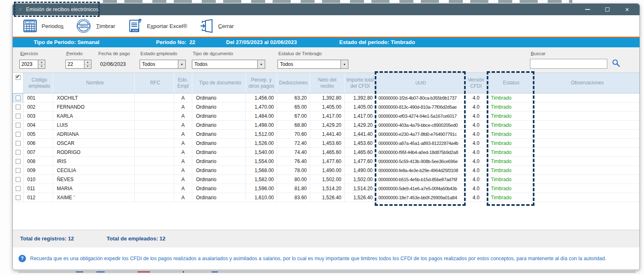  I want to click on table-row: 001XOCHILTAOrdinario1,456.0063.201,392.8…, so click(326, 98).